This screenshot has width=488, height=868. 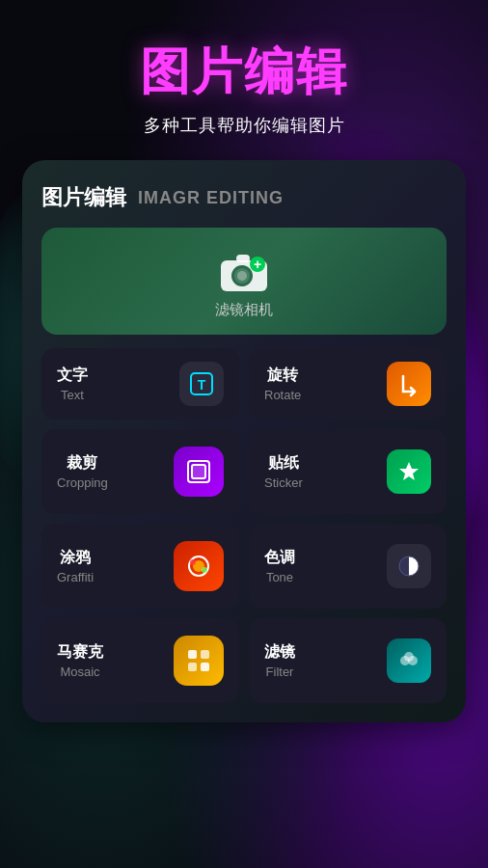 I want to click on tool-rotate-labels: 旋转 Rotate, so click(x=283, y=384).